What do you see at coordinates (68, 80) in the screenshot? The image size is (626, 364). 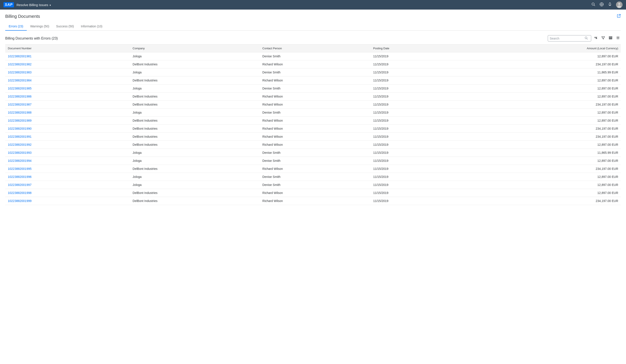 I see `cell-doc-number: 10223882001984` at bounding box center [68, 80].